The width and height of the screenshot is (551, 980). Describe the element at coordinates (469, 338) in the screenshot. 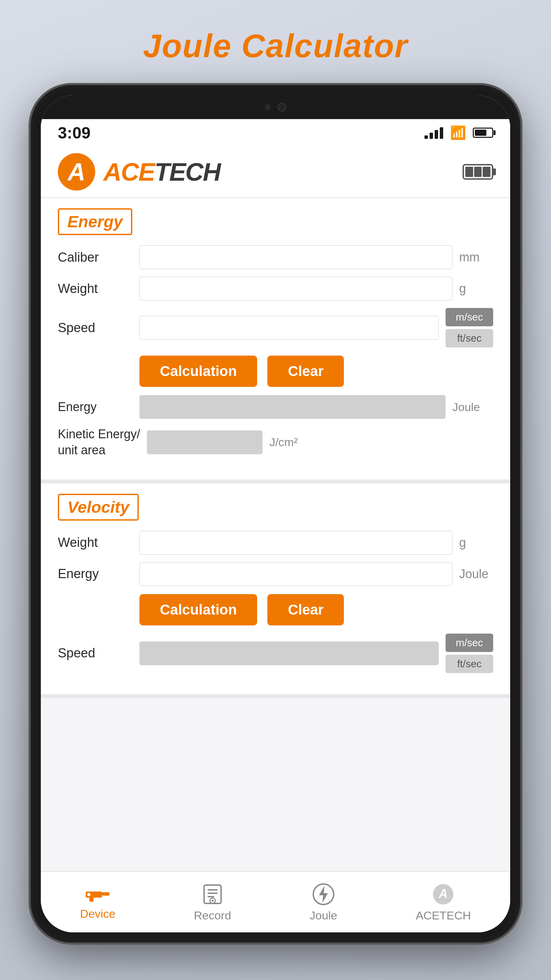

I see `energy-ftsec-btn: ft/sec` at that location.